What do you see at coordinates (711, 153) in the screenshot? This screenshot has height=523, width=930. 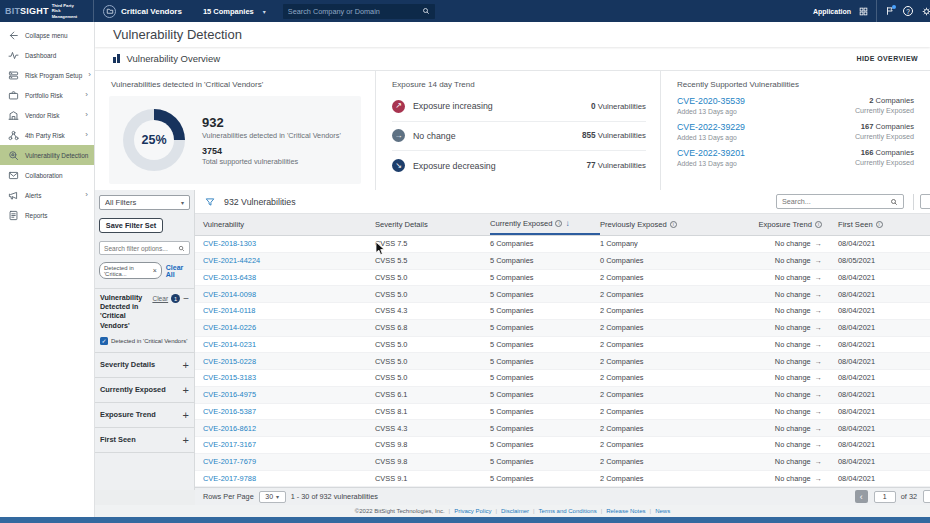 I see `cve-link: CVE-2022-39201` at bounding box center [711, 153].